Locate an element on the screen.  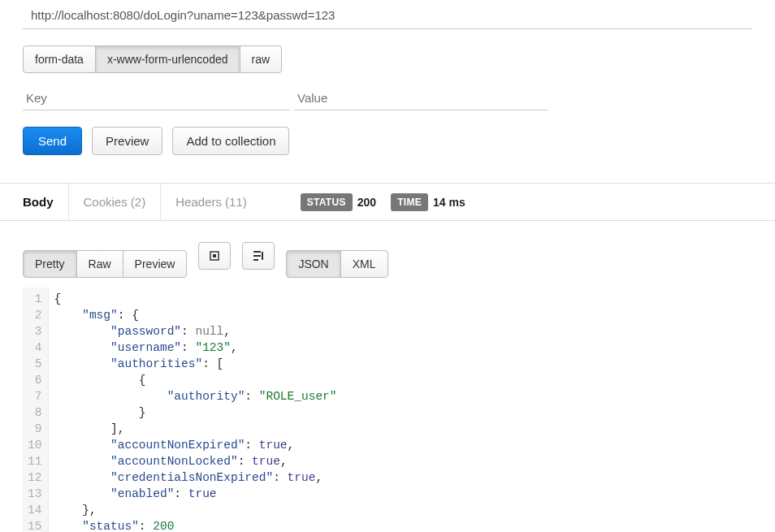
status-block: STATUS 200 TIME 14 ms is located at coordinates (390, 202).